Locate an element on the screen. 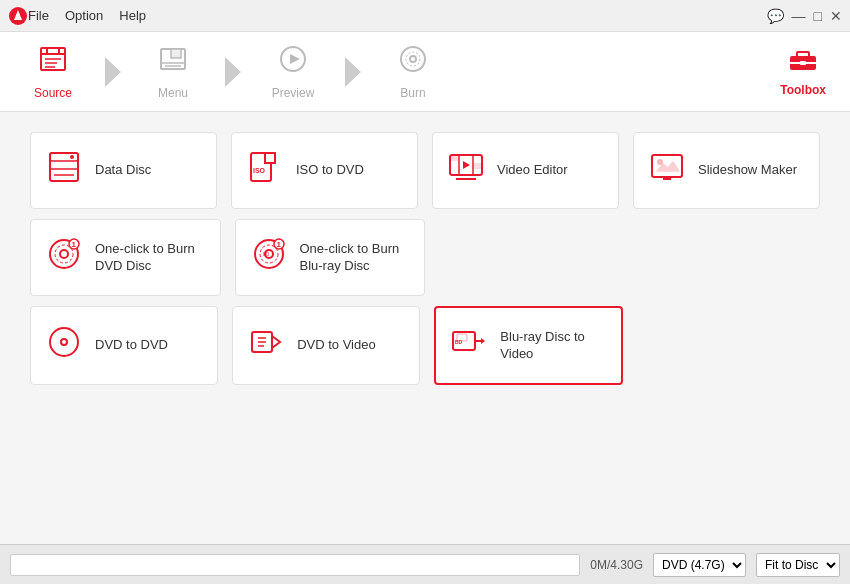  source-icon is located at coordinates (53, 62).